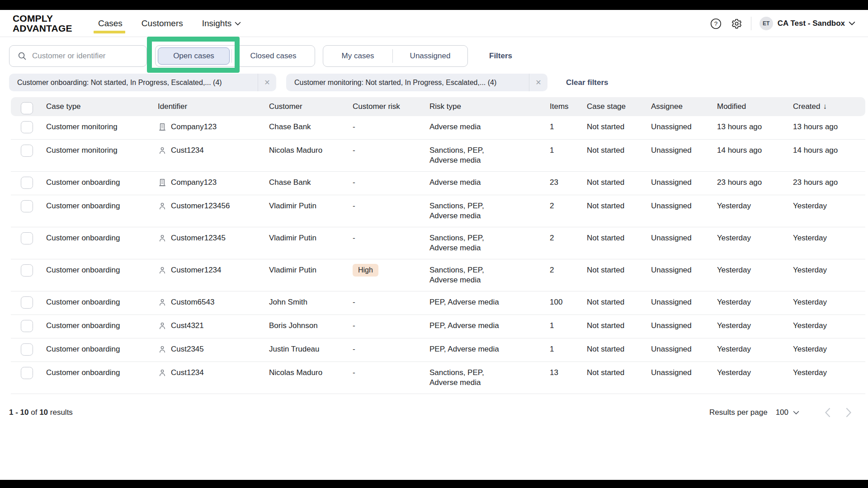  Describe the element at coordinates (782, 23) in the screenshot. I see `header-right: ? ET CA Test - Sandbox` at that location.